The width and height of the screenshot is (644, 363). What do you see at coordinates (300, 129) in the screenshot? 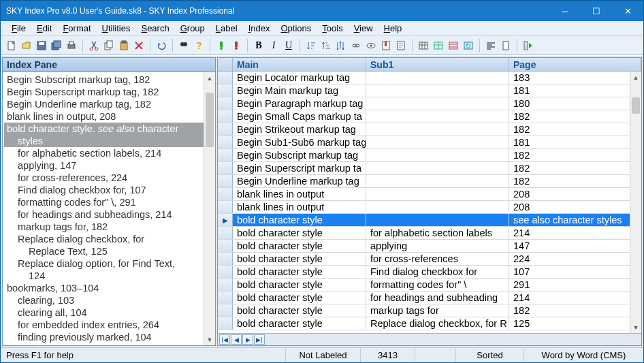
I see `cell-main: Begin Strikeout markup tag` at bounding box center [300, 129].